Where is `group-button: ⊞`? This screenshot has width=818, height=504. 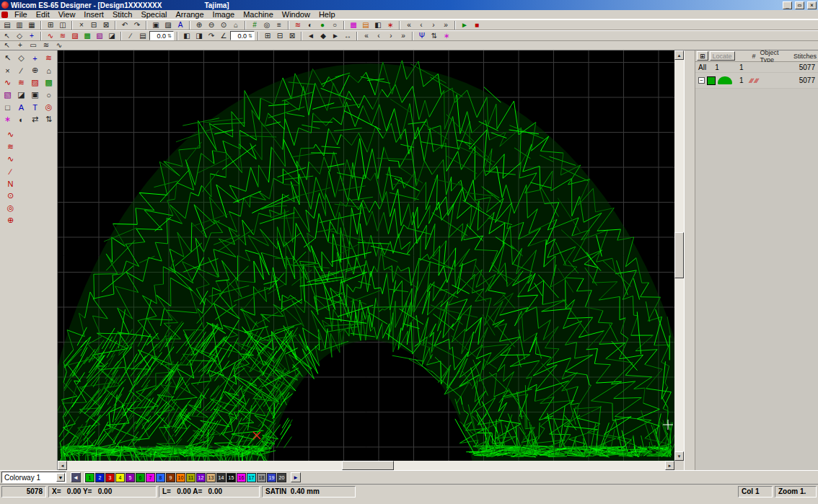 group-button: ⊞ is located at coordinates (268, 36).